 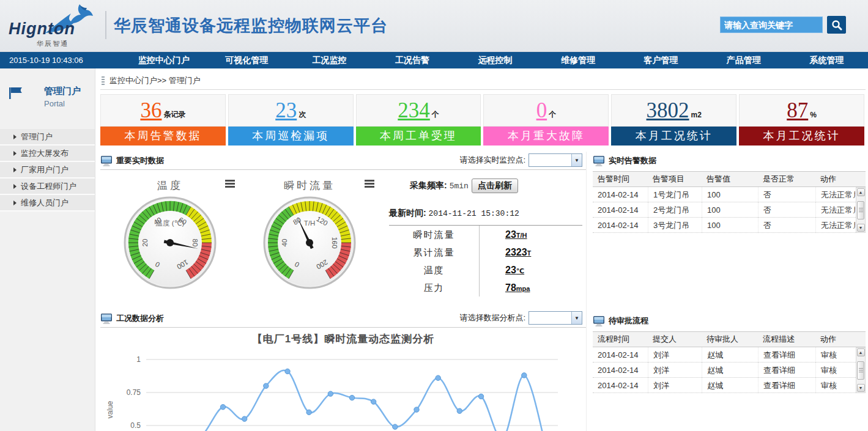 I want to click on stat-label: 本周告警数据, so click(x=163, y=136).